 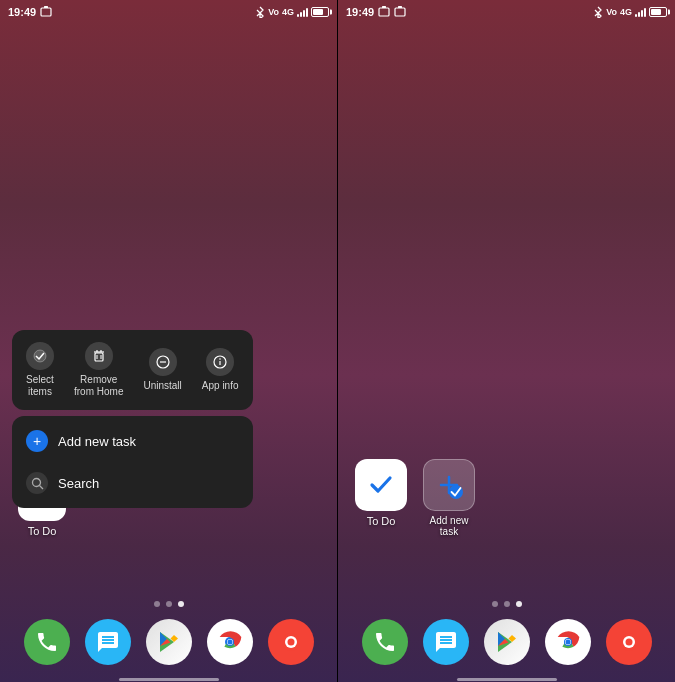 I want to click on todo-app-label: To Do, so click(x=42, y=531).